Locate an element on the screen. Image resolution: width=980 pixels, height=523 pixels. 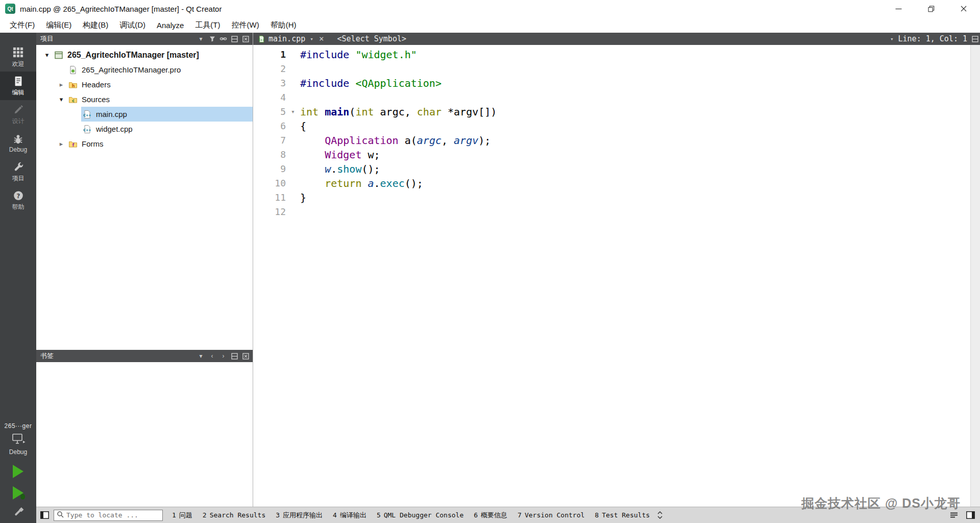
toolbar-overflow-icon: ▾ is located at coordinates (892, 39).